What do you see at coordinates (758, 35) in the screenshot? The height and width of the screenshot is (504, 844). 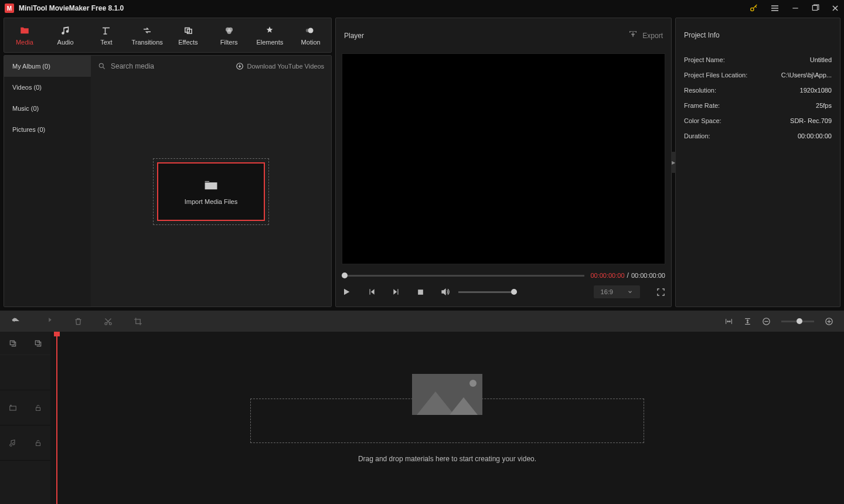 I see `info-title: Project Info` at bounding box center [758, 35].